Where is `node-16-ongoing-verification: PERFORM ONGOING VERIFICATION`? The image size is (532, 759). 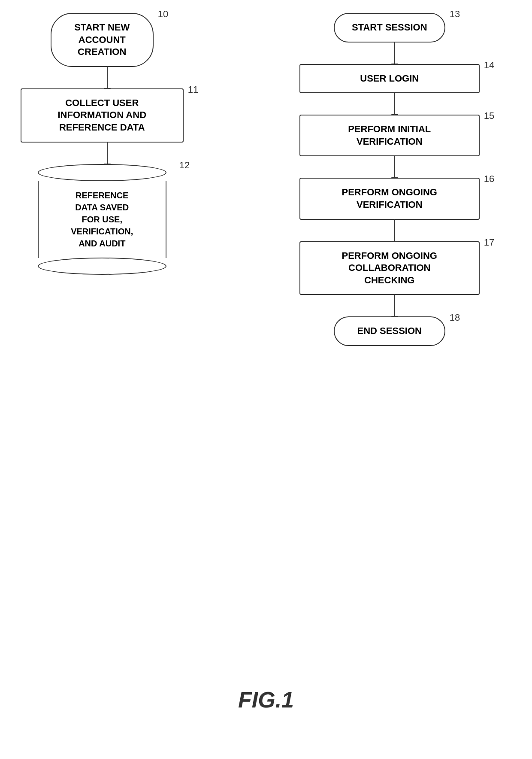
node-16-ongoing-verification: PERFORM ONGOING VERIFICATION is located at coordinates (390, 198).